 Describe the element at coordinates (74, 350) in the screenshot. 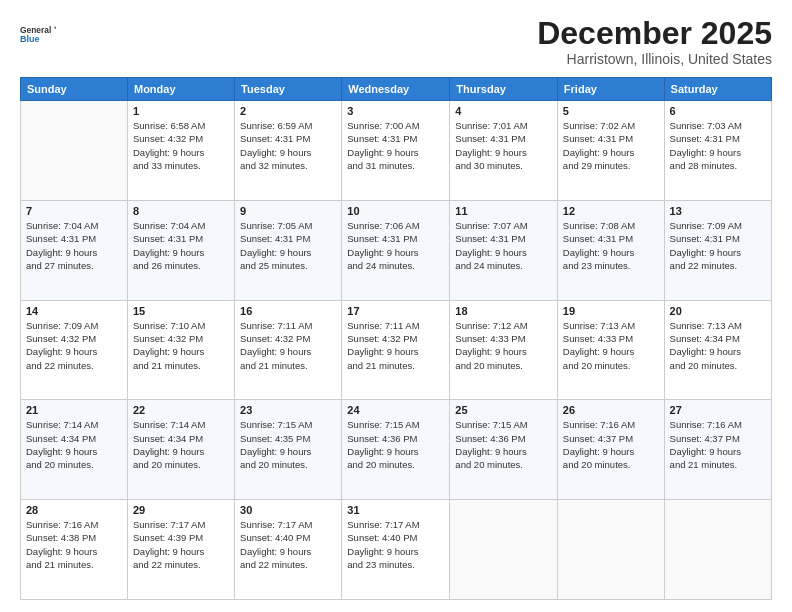

I see `calendar-cell: 14Sunrise: 7:09 AM Sunset: 4:32 PM Dayli…` at that location.